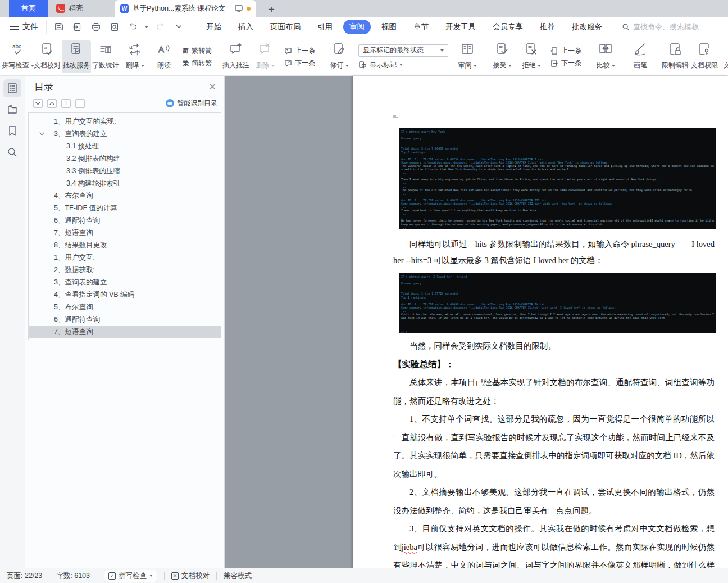 The image size is (728, 583). What do you see at coordinates (76, 57) in the screenshot?
I see `correction-service-button: 批改服务` at bounding box center [76, 57].